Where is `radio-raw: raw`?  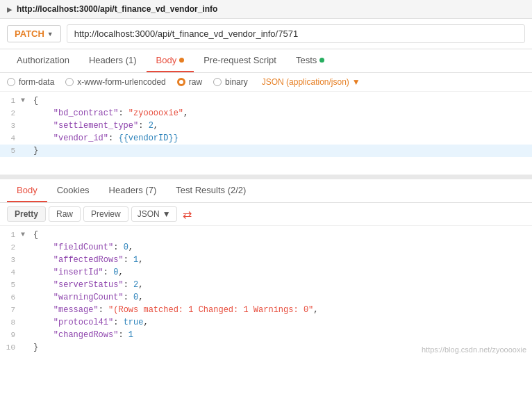
radio-raw: raw is located at coordinates (190, 82).